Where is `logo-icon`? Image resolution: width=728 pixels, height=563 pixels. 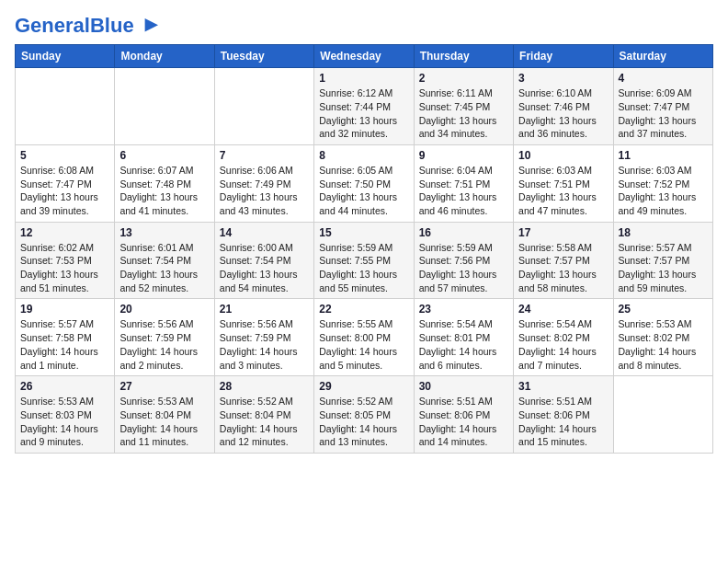
logo-icon is located at coordinates (150, 27).